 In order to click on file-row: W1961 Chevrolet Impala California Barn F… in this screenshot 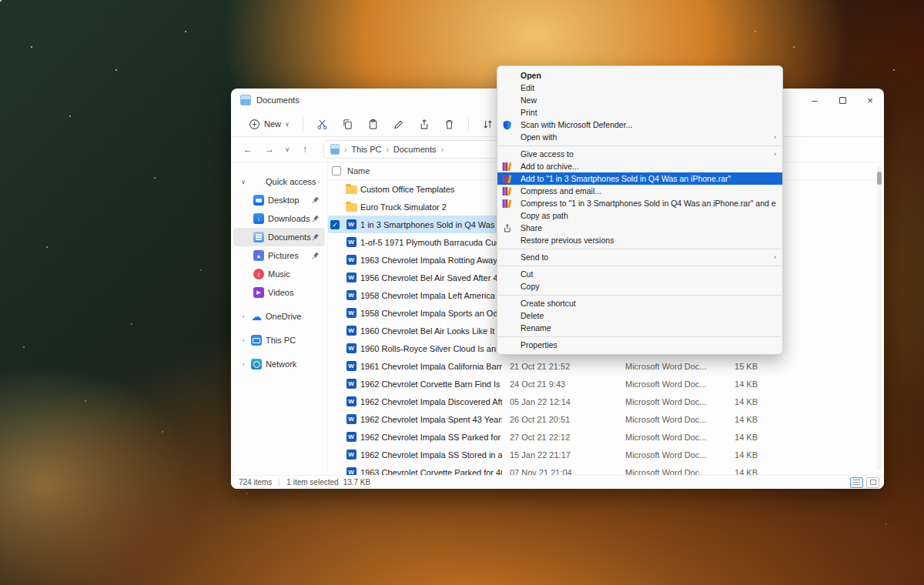, I will do `click(534, 366)`.